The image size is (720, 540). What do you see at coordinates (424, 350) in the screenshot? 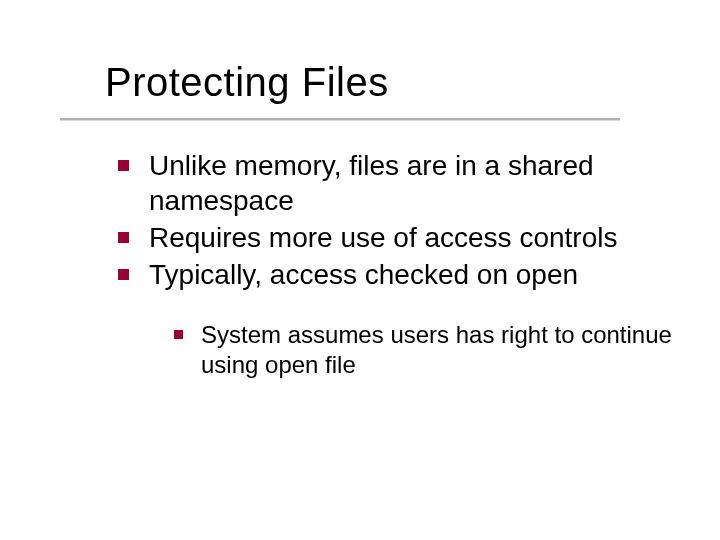
I see `bullet-list-level2: System assumes users has right to contin…` at bounding box center [424, 350].